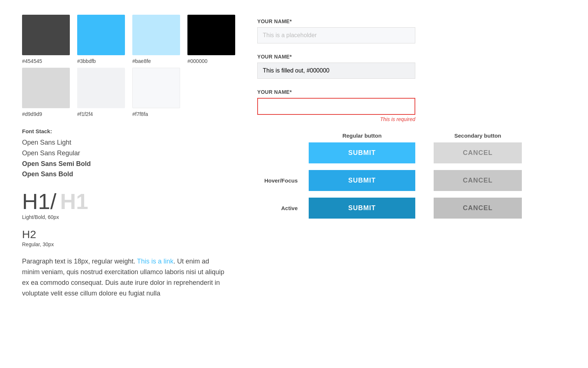 Image resolution: width=588 pixels, height=368 pixels. I want to click on font-bold-label: Open Sans Bold, so click(125, 174).